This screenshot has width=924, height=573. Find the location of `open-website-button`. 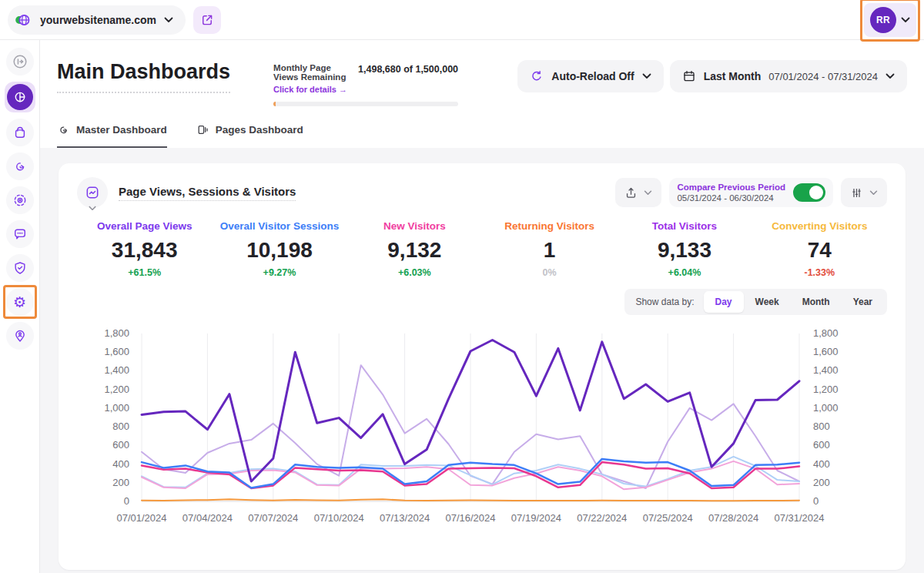

open-website-button is located at coordinates (207, 20).